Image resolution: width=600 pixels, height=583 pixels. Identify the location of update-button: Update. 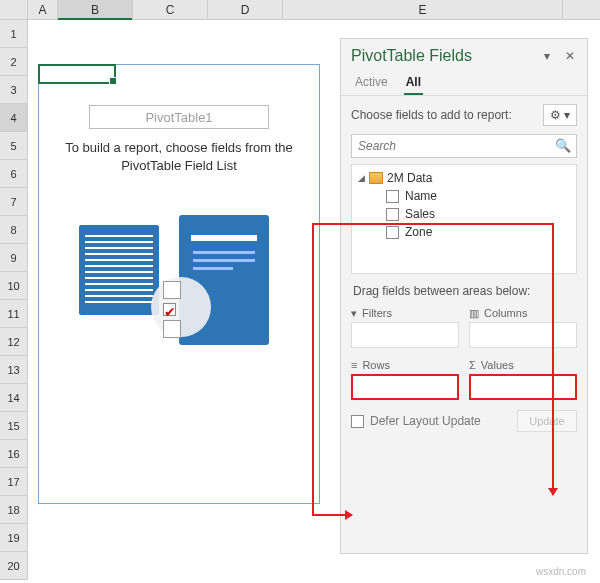
(547, 421).